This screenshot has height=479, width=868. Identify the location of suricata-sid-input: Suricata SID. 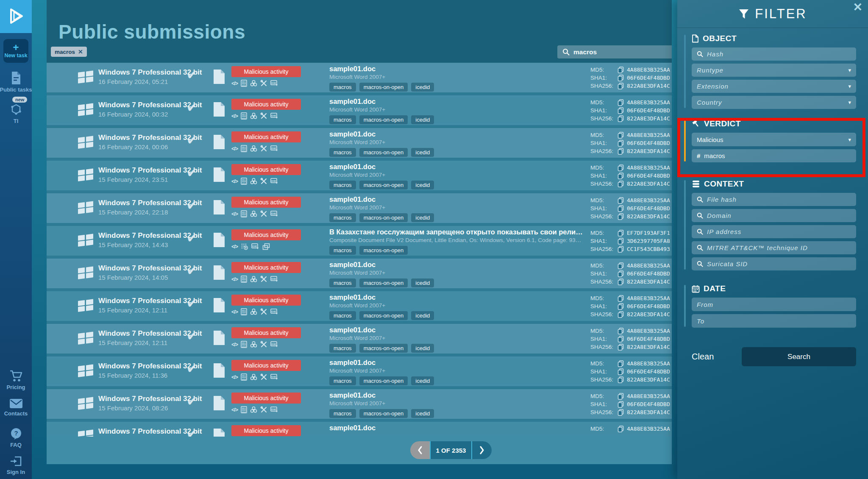
(774, 264).